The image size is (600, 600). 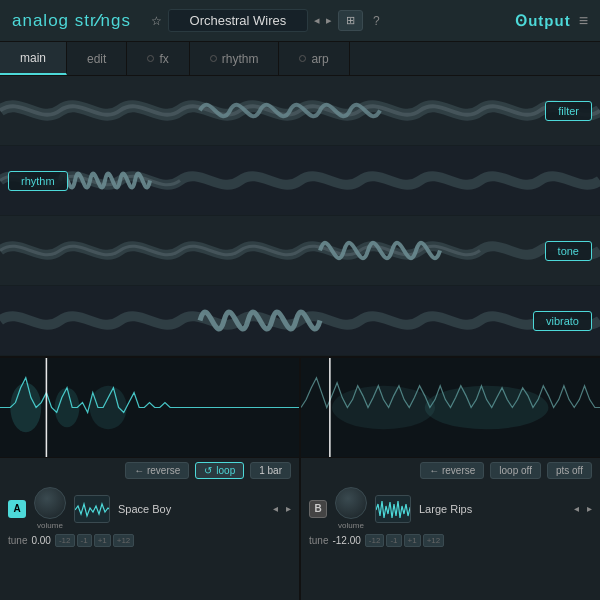 What do you see at coordinates (18, 540) in the screenshot?
I see `tune-label-a: tune` at bounding box center [18, 540].